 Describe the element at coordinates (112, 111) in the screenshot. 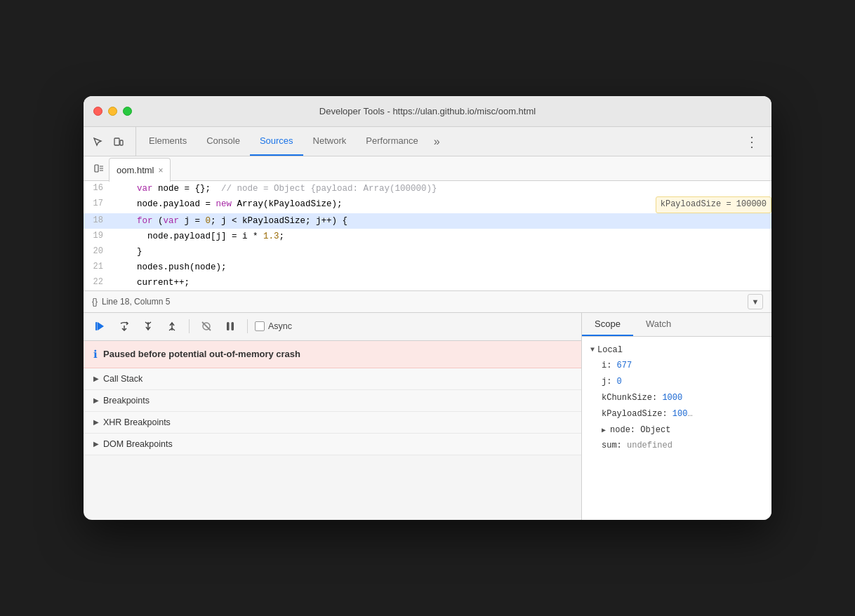

I see `minimize-button` at that location.